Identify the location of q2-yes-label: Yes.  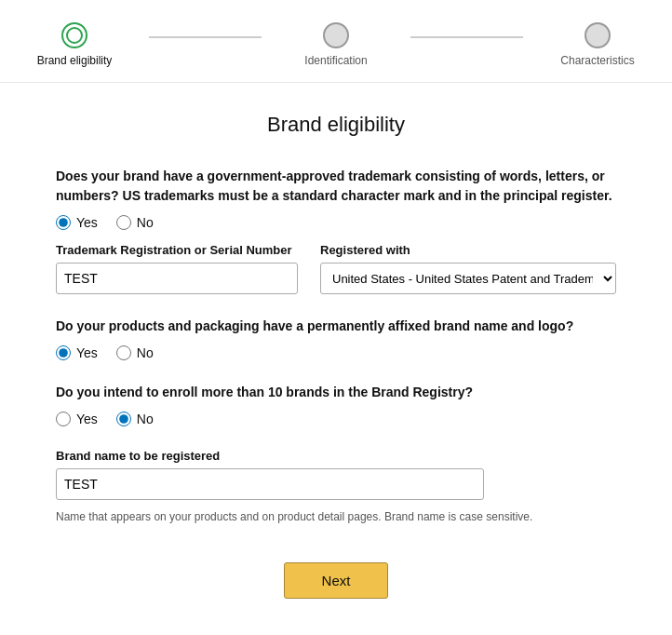
(87, 353).